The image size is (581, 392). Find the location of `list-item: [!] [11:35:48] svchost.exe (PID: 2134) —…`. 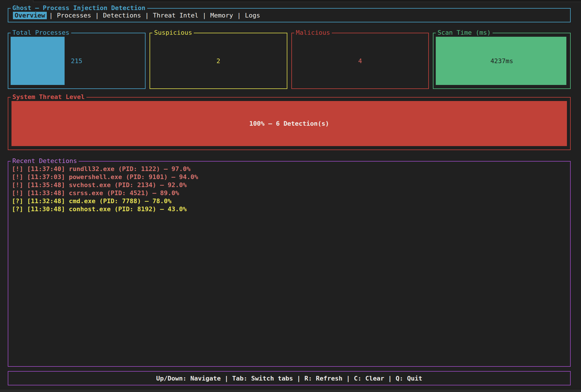

list-item: [!] [11:35:48] svchost.exe (PID: 2134) —… is located at coordinates (291, 185).